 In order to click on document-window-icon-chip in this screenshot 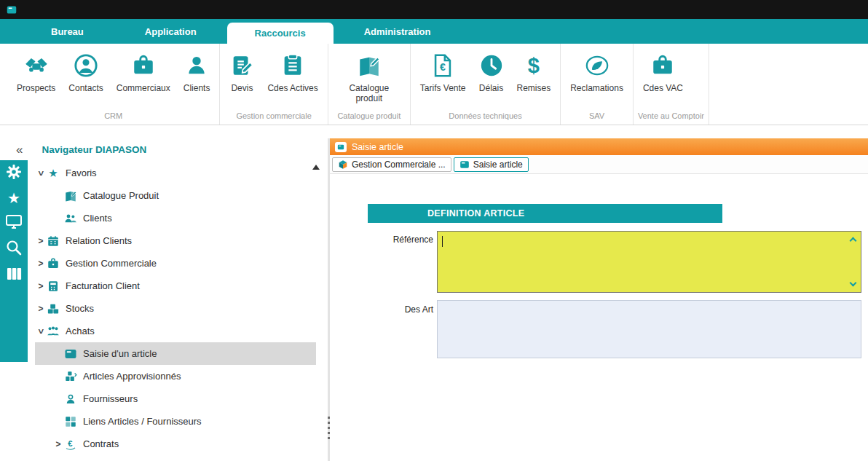, I will do `click(341, 147)`.